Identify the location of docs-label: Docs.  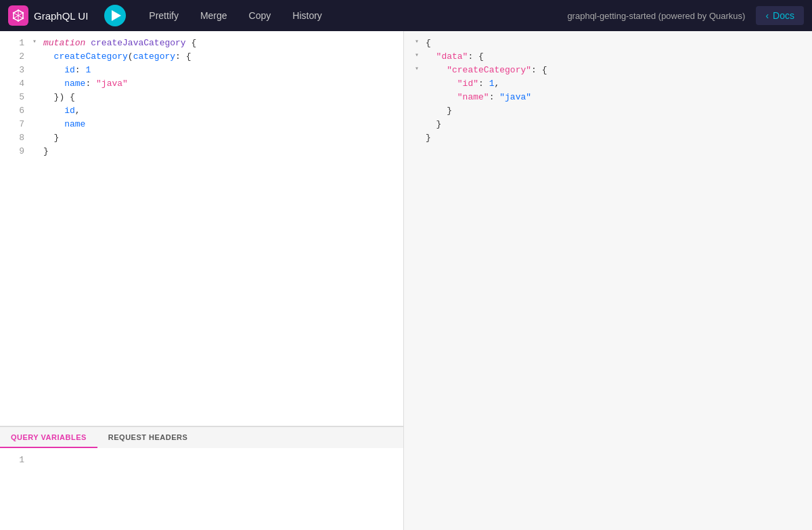
(784, 16).